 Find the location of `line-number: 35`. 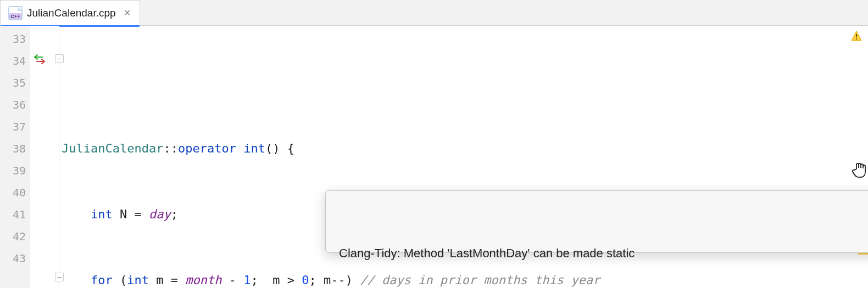

line-number: 35 is located at coordinates (13, 83).